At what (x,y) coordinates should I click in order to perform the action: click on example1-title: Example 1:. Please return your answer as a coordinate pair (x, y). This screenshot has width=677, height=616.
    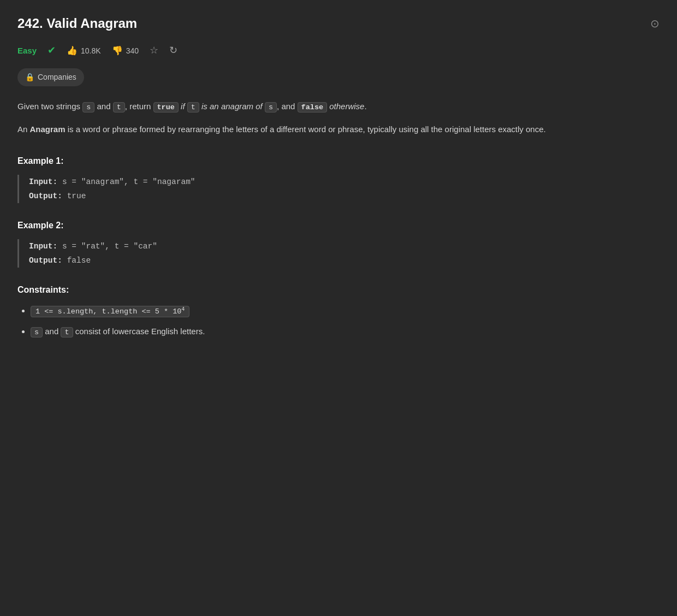
    Looking at the image, I should click on (339, 161).